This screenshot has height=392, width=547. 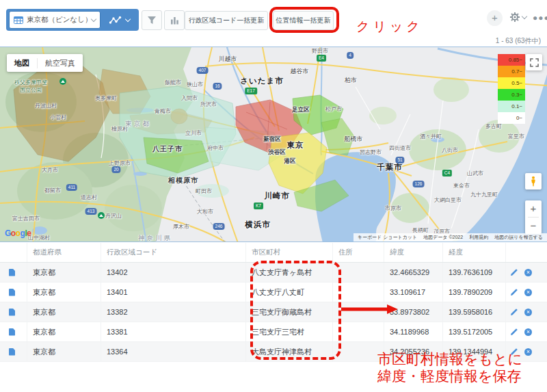 I want to click on chart-button, so click(x=174, y=21).